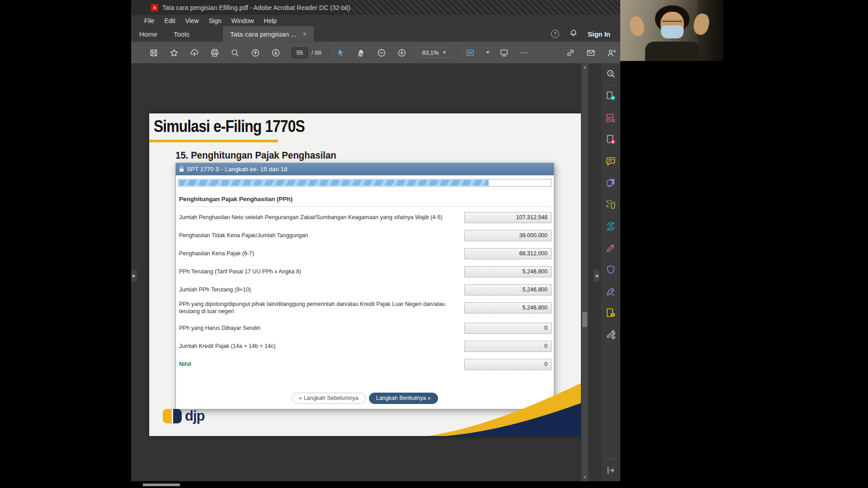  What do you see at coordinates (182, 34) in the screenshot?
I see `tab-tools: Tools` at bounding box center [182, 34].